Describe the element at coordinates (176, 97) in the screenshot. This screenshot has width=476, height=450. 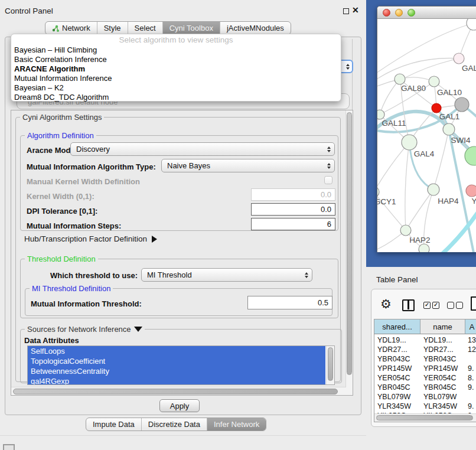
I see `algorithm-option: Dream8 DC_TDC Algorithm` at that location.